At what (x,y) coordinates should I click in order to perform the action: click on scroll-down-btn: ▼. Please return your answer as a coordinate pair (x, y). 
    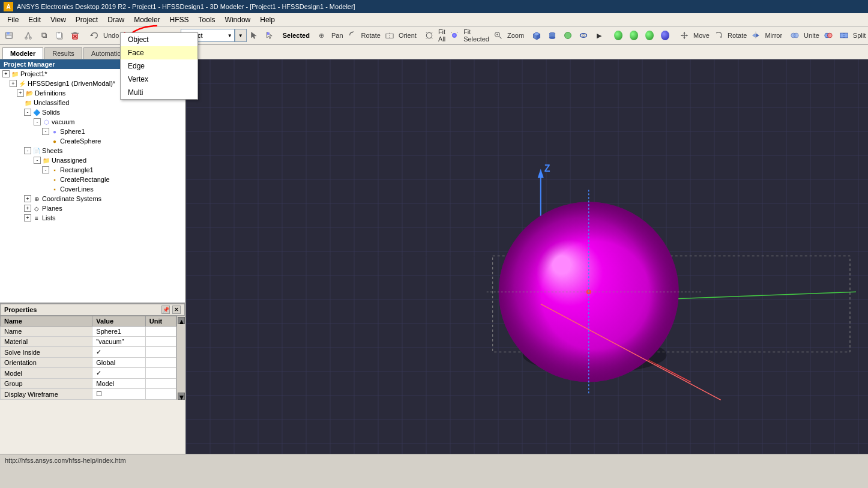
    Looking at the image, I should click on (181, 396).